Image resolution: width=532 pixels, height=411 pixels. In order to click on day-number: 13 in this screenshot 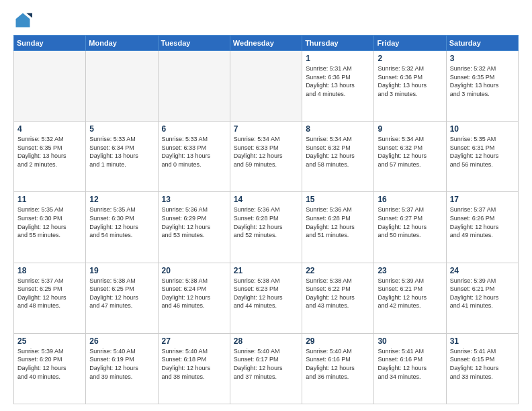, I will do `click(194, 199)`.